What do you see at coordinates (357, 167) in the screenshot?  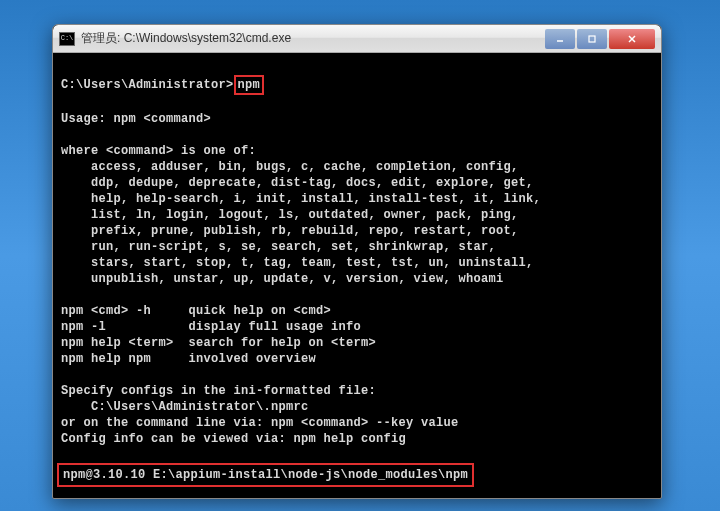 I see `cmd-list-line: access, adduser, bin, bugs, c, cache, co…` at bounding box center [357, 167].